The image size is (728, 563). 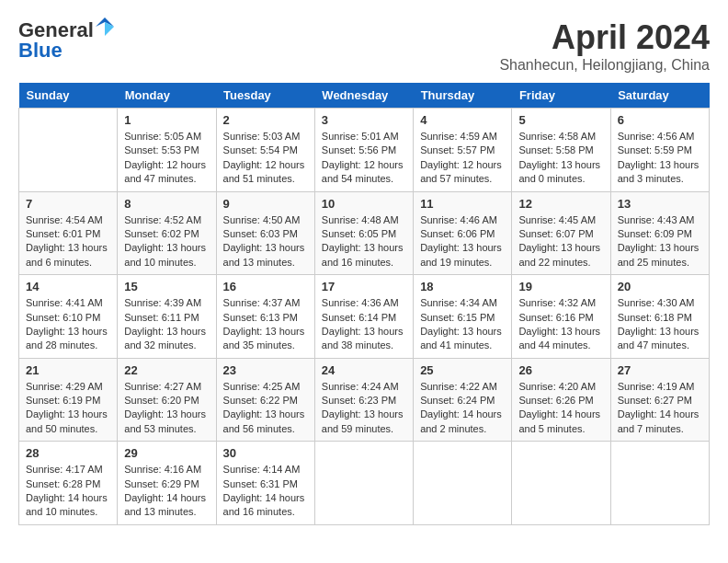 I want to click on day-number: 17, so click(x=364, y=287).